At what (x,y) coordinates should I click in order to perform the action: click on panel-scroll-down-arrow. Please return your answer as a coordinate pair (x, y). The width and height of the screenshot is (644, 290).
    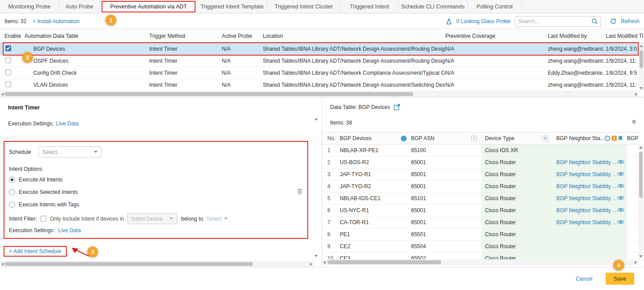
    Looking at the image, I should click on (316, 256).